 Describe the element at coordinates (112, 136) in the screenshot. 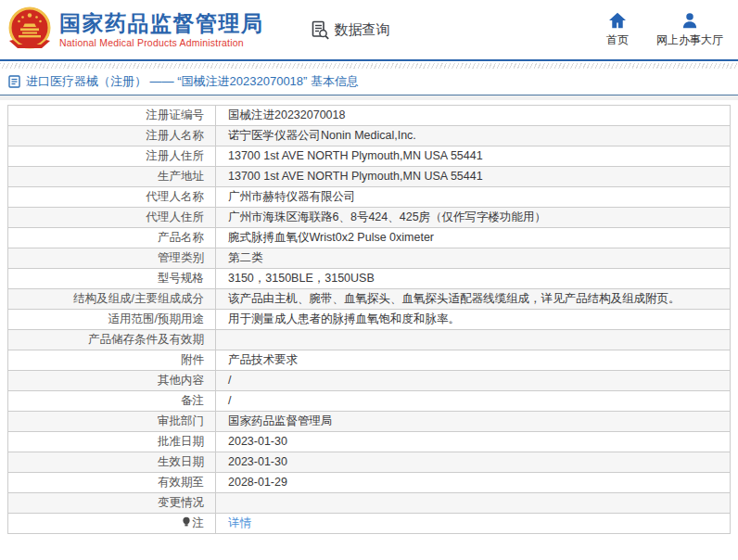

I see `row-label: 注册人名称` at that location.